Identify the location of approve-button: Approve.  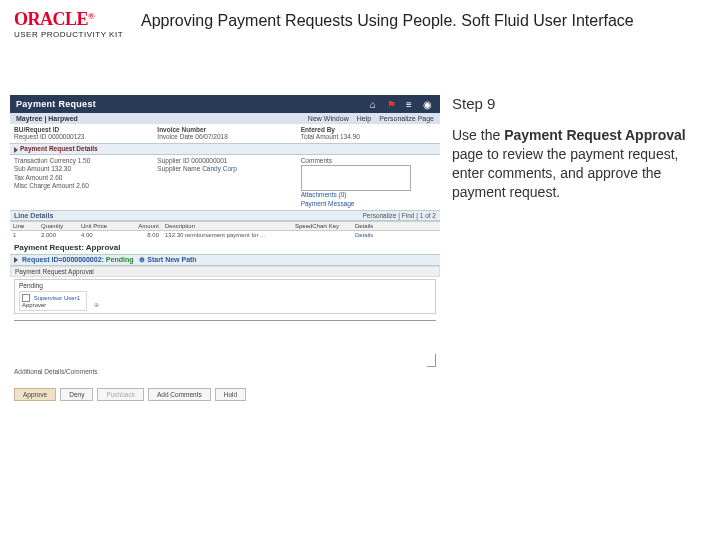
(35, 394).